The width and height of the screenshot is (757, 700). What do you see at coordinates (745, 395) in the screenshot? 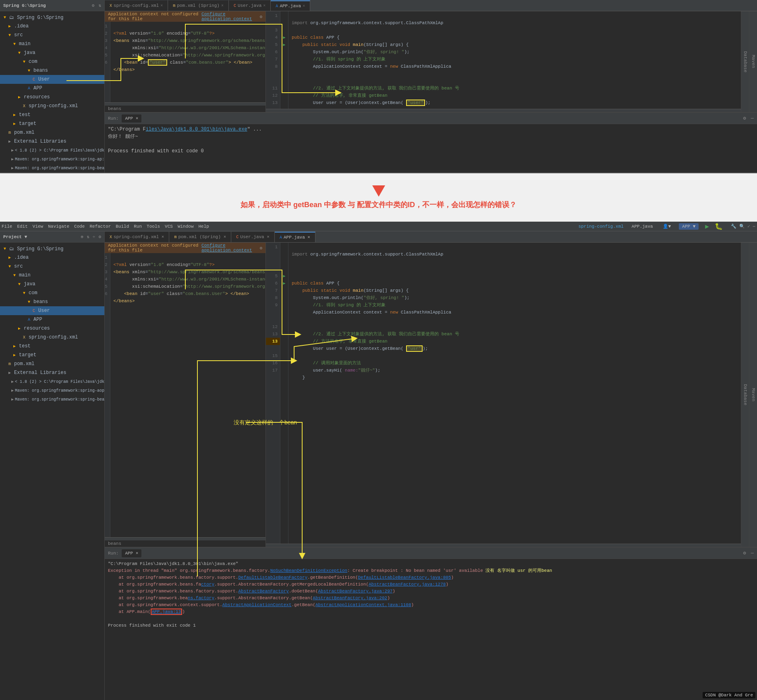
I see `bottom-database-sidebar: Database` at bounding box center [745, 395].